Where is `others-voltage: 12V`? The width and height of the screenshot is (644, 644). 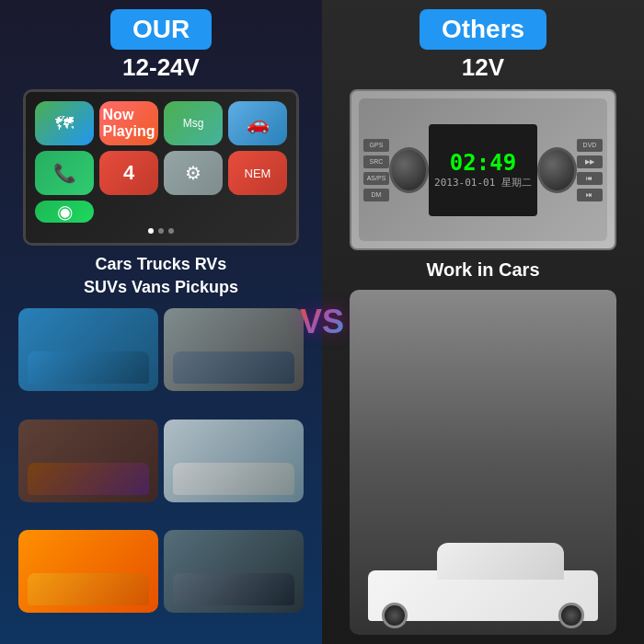 others-voltage: 12V is located at coordinates (483, 68).